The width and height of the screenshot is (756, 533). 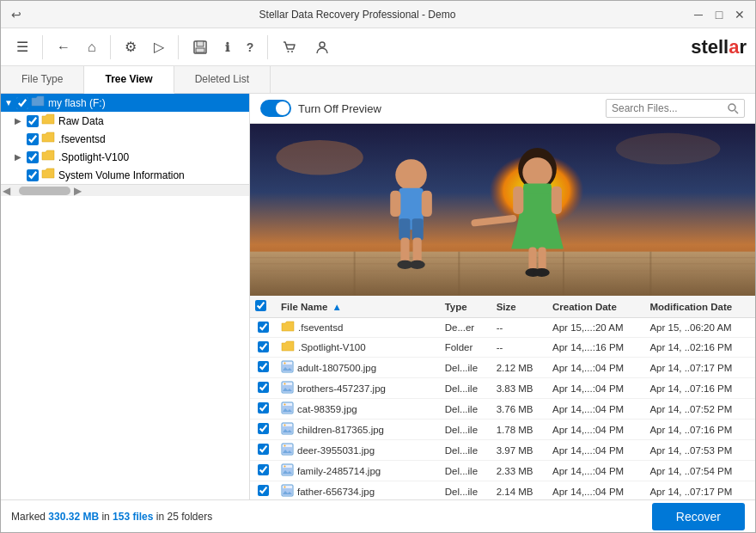 I want to click on title-back-btn: ↩, so click(x=16, y=15).